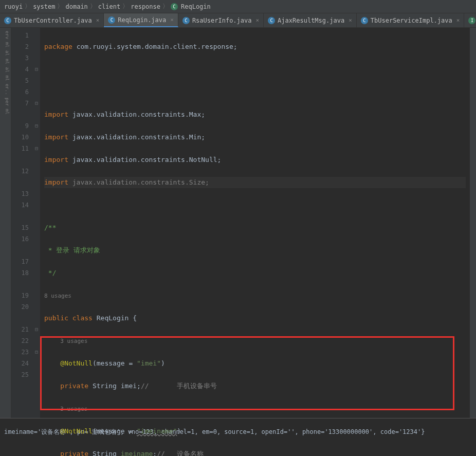 This screenshot has height=456, width=476. Describe the element at coordinates (473, 223) in the screenshot. I see `scrollbar` at that location.